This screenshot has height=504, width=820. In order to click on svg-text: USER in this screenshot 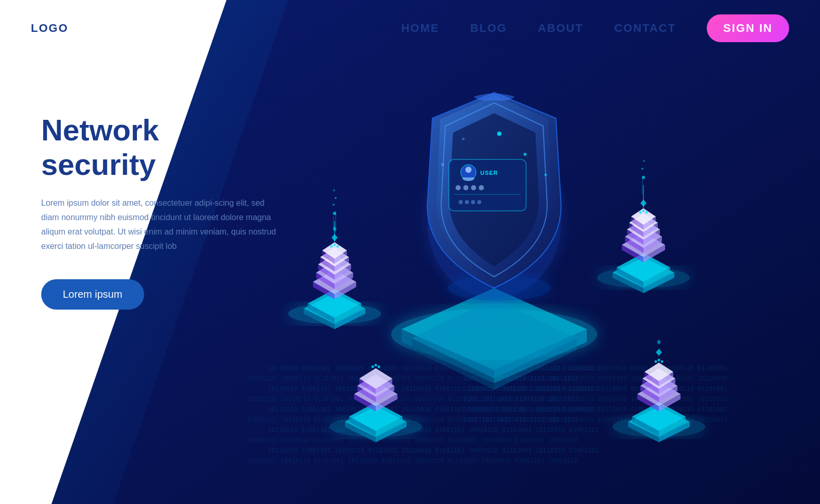, I will do `click(489, 173)`.